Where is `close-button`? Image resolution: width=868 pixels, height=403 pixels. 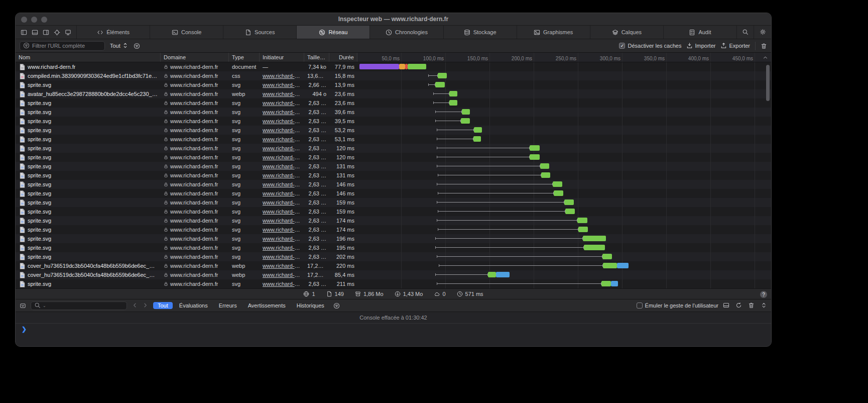 close-button is located at coordinates (24, 20).